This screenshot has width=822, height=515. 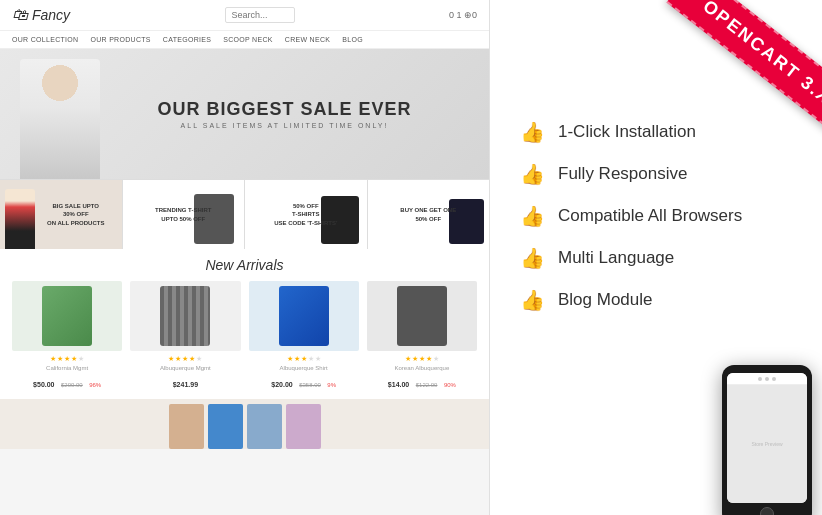 I want to click on promo-text-3: 50% OFFT-SHIRTSUSE CODE 'T-SHIRTS', so click(x=306, y=214).